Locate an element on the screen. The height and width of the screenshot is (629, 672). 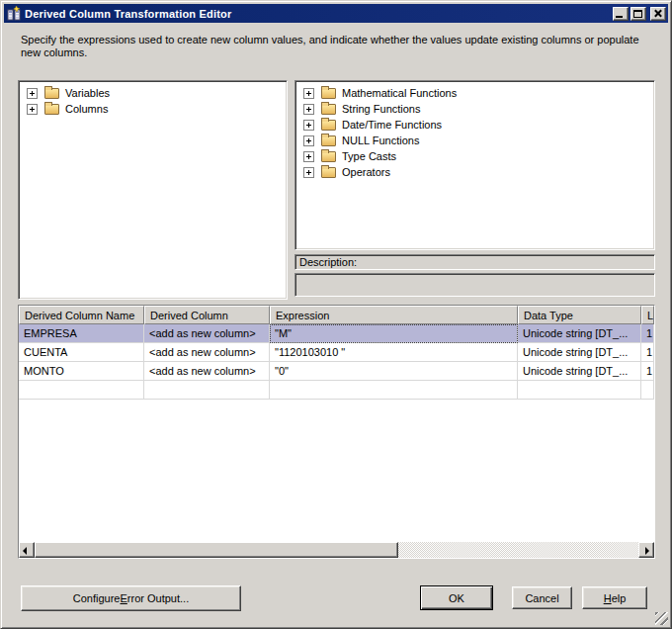
column-header-derived-column: Derived Column is located at coordinates (208, 314).